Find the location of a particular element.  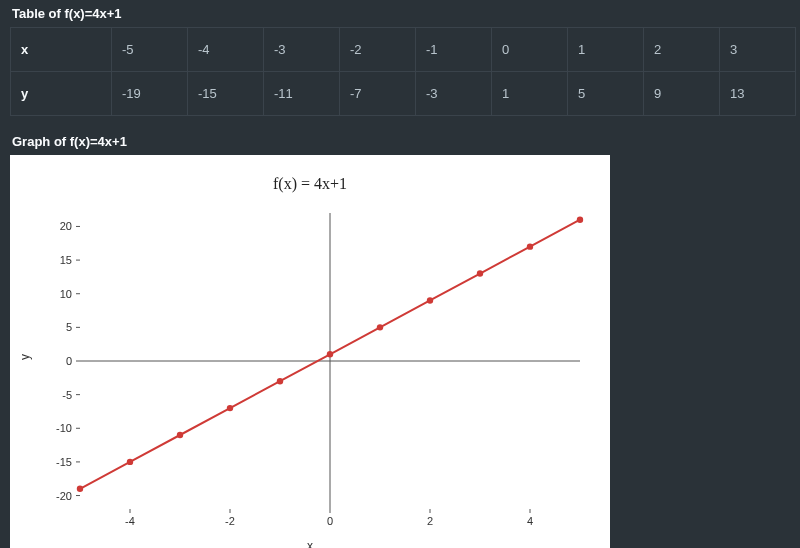

svg-text: -4 is located at coordinates (130, 521).